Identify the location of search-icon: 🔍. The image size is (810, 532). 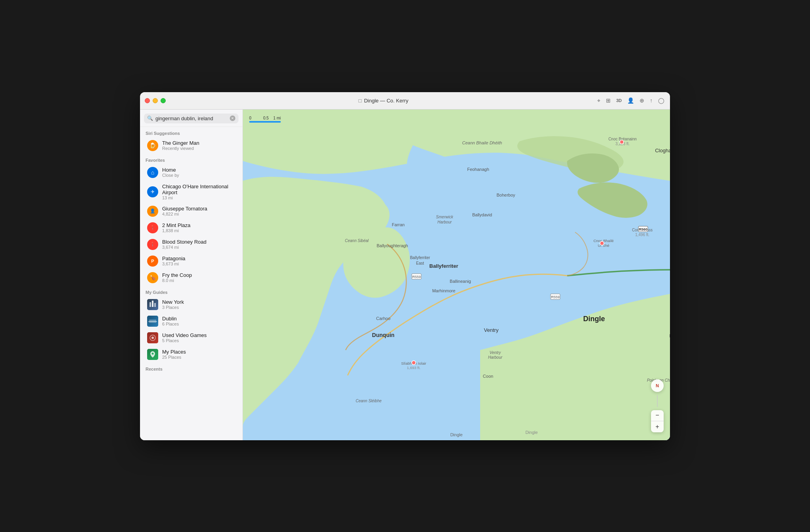
(150, 118).